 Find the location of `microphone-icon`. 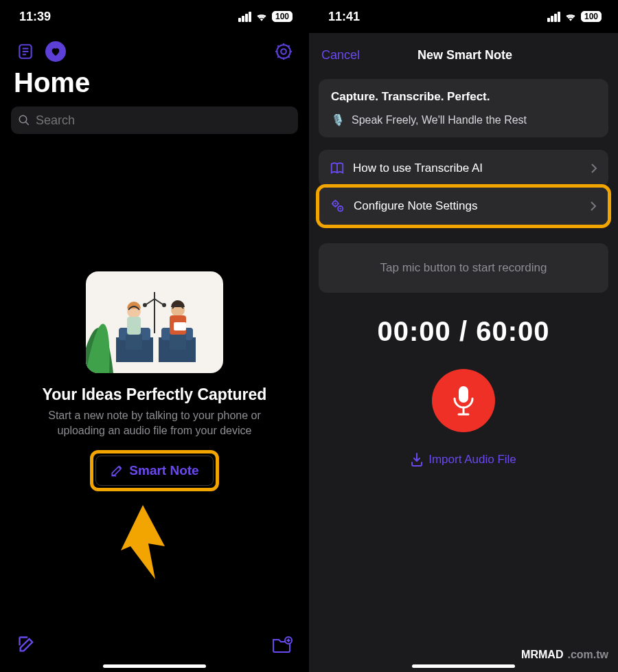

microphone-icon is located at coordinates (464, 401).